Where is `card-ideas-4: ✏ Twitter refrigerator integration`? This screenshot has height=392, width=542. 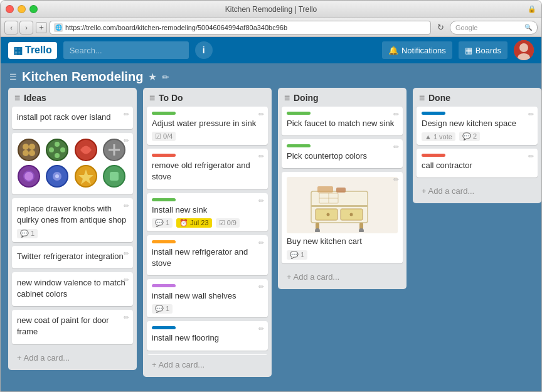 card-ideas-4: ✏ Twitter refrigerator integration is located at coordinates (73, 257).